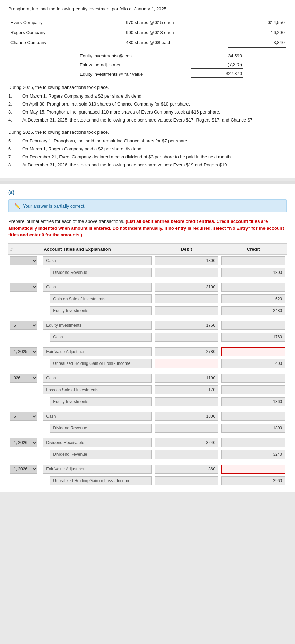 The width and height of the screenshot is (295, 644). I want to click on debit-input-error, so click(186, 363).